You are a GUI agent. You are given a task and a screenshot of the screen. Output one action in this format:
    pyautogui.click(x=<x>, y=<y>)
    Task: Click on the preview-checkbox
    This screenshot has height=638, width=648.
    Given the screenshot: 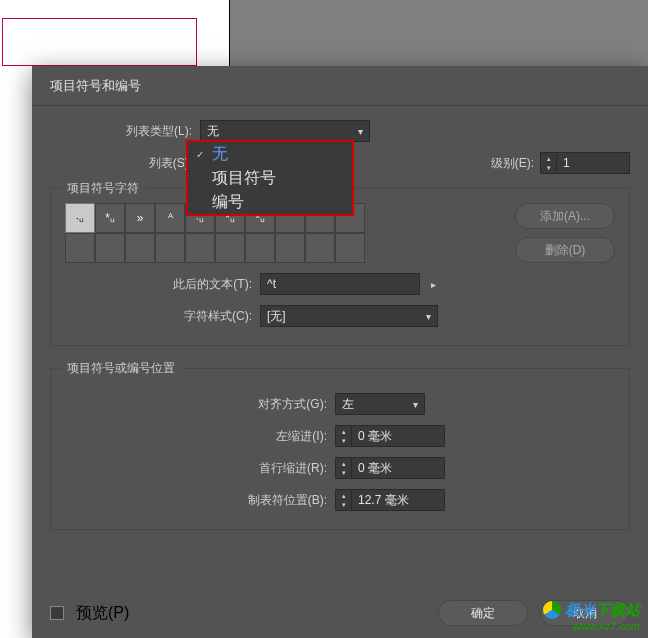 What is the action you would take?
    pyautogui.click(x=57, y=613)
    